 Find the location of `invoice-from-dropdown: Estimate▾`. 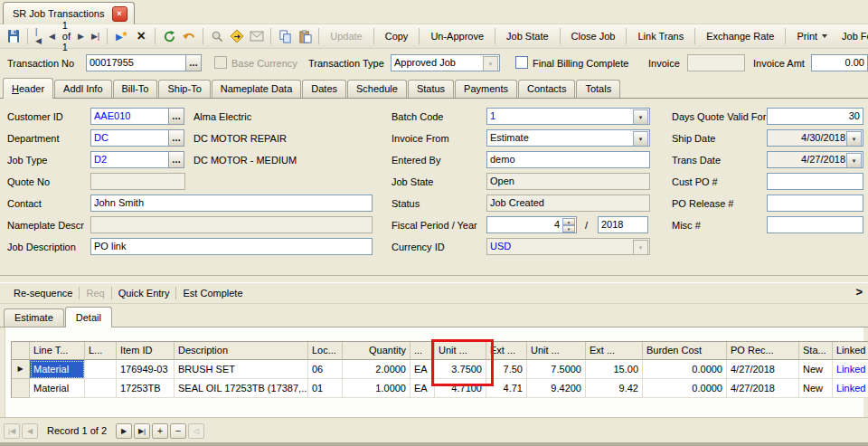

invoice-from-dropdown: Estimate▾ is located at coordinates (568, 138).